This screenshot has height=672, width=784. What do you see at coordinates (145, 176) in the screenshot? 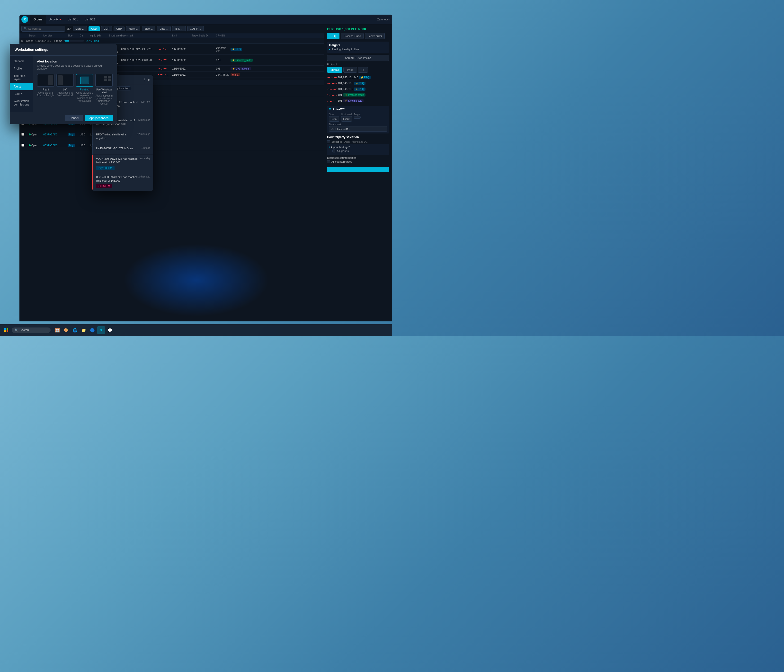
I see `alert-time: 2 days ago` at bounding box center [145, 176].